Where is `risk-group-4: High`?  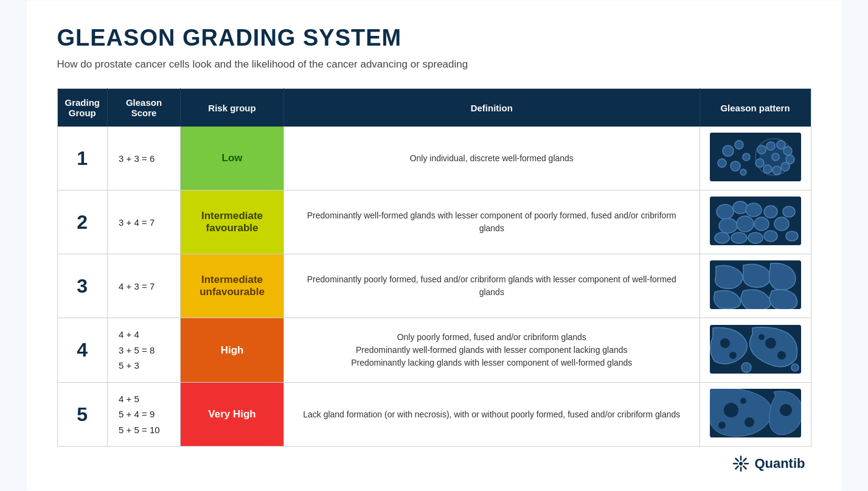 risk-group-4: High is located at coordinates (232, 350).